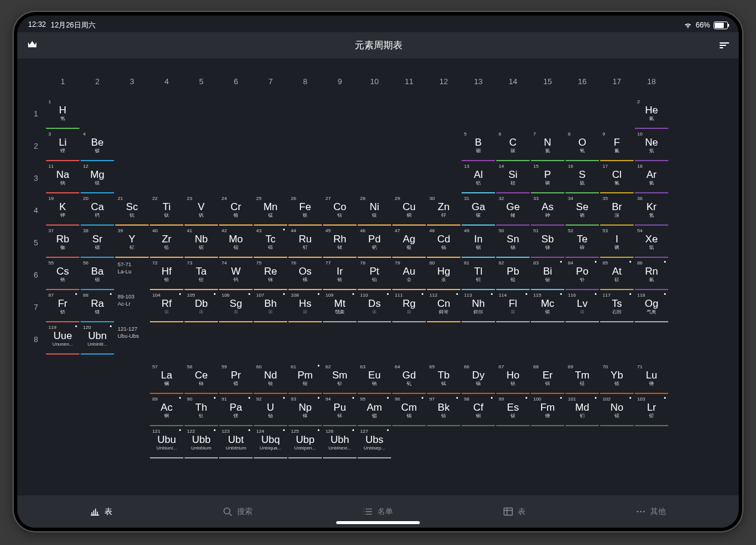  I want to click on element-cell-Xe: 54Xe氙, so click(651, 242).